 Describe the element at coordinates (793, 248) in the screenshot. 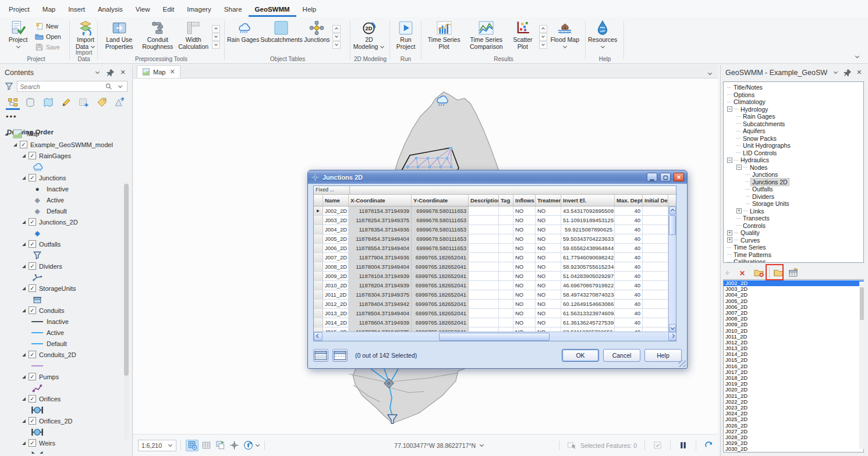

I see `tree-item: Time Series` at that location.